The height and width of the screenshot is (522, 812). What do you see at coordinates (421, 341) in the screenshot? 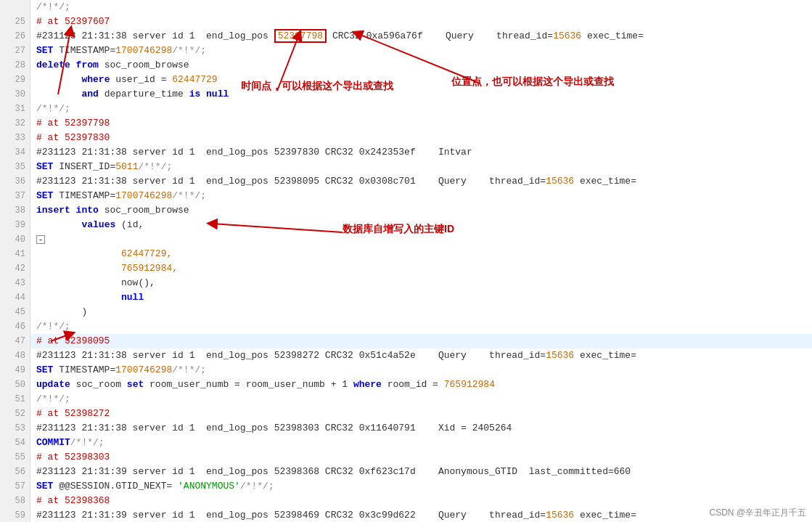
I see `code-line: # at 52398095` at bounding box center [421, 341].